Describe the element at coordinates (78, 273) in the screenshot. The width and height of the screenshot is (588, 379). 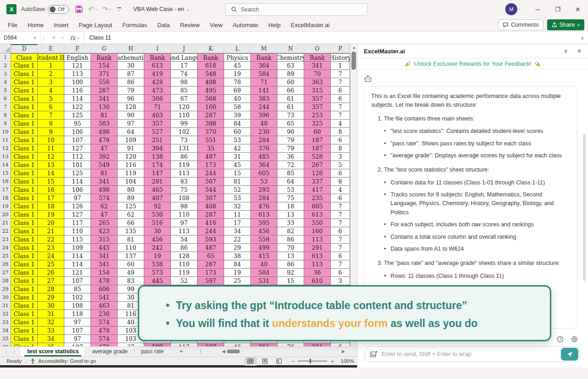
I see `cell-F27: 121` at that location.